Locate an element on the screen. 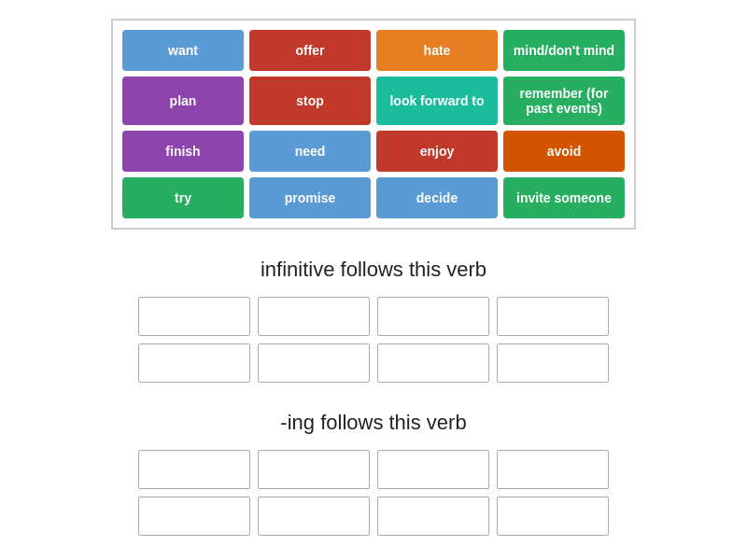 The height and width of the screenshot is (560, 747). word-tile: remember (for past events) is located at coordinates (564, 101).